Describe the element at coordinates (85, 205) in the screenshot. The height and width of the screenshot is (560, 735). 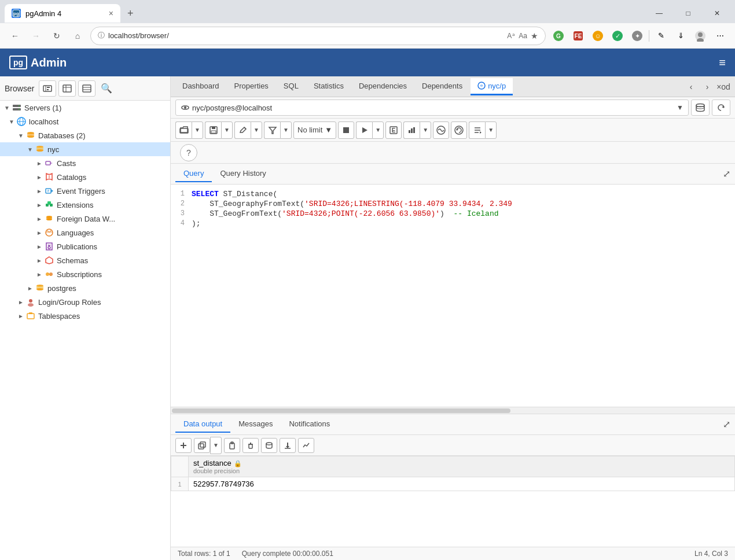
I see `tree-item-extensions: ► Extensions` at that location.